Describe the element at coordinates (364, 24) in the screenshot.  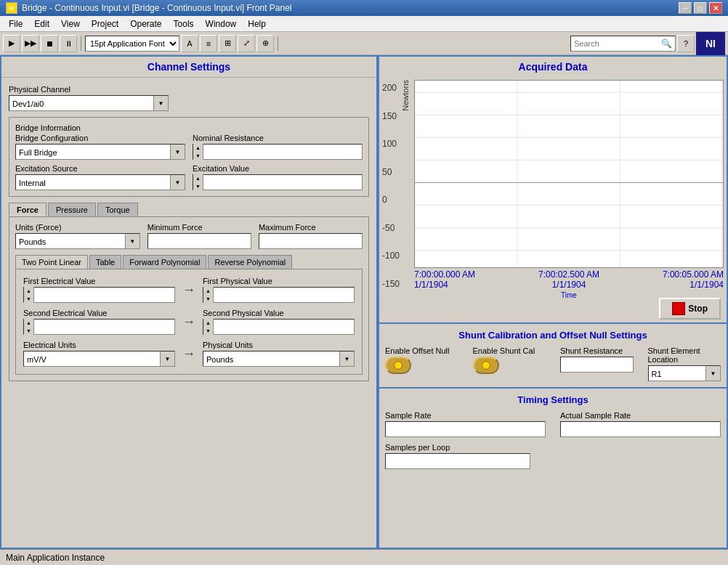
I see `menu-bar: File Edit View Project Operate Tools Win…` at that location.